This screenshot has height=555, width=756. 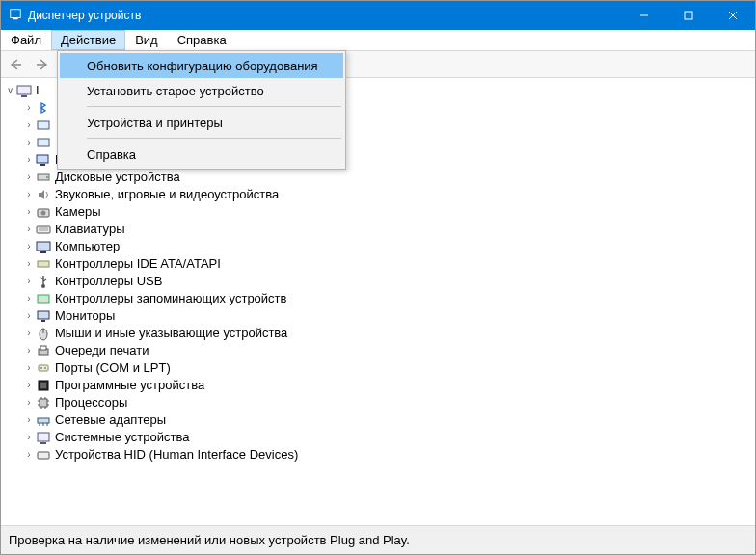 What do you see at coordinates (43, 177) in the screenshot?
I see `disk-icon` at bounding box center [43, 177].